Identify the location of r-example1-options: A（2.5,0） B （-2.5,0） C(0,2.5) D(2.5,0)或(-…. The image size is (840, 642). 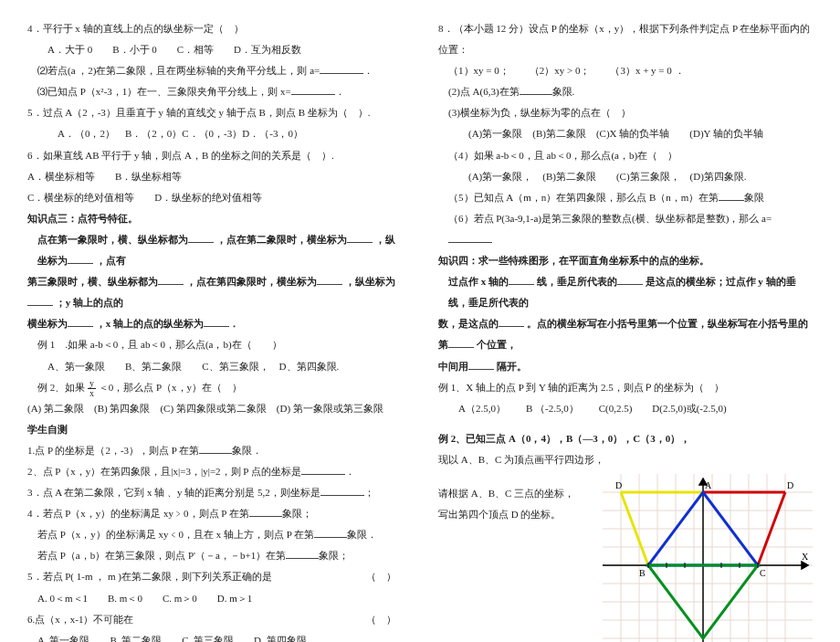
(625, 409).